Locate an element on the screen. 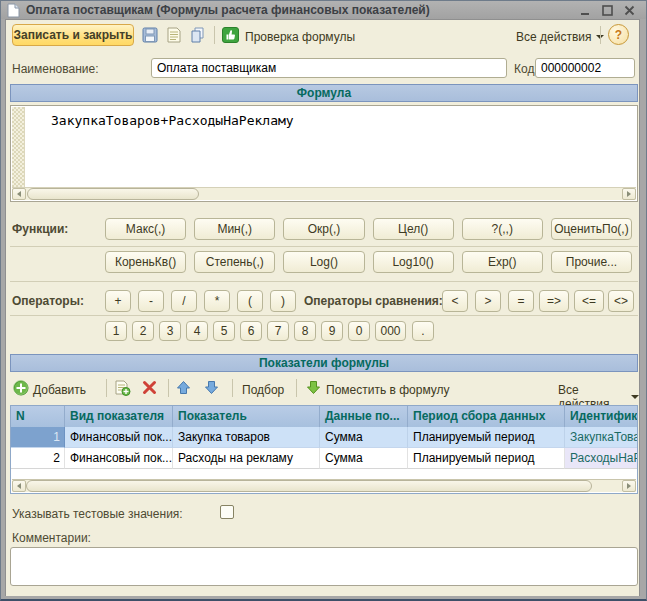 The height and width of the screenshot is (601, 647). column-header: Данные по... is located at coordinates (364, 416).